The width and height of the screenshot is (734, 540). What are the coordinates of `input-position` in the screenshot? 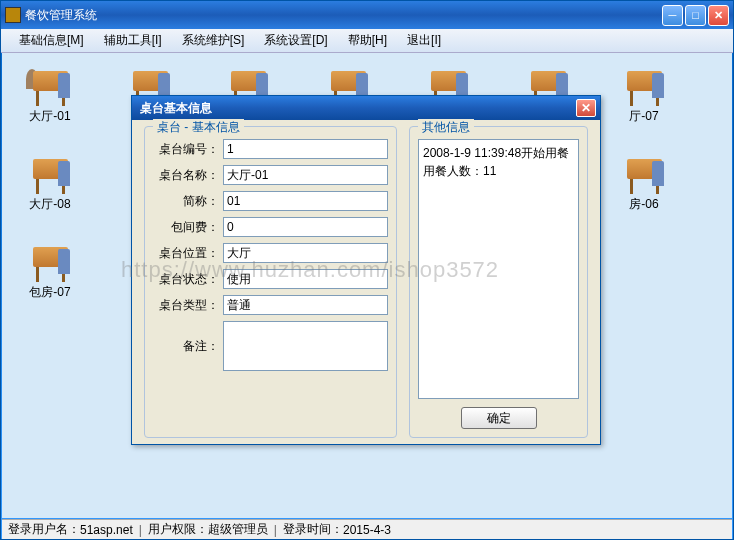 It's located at (306, 253).